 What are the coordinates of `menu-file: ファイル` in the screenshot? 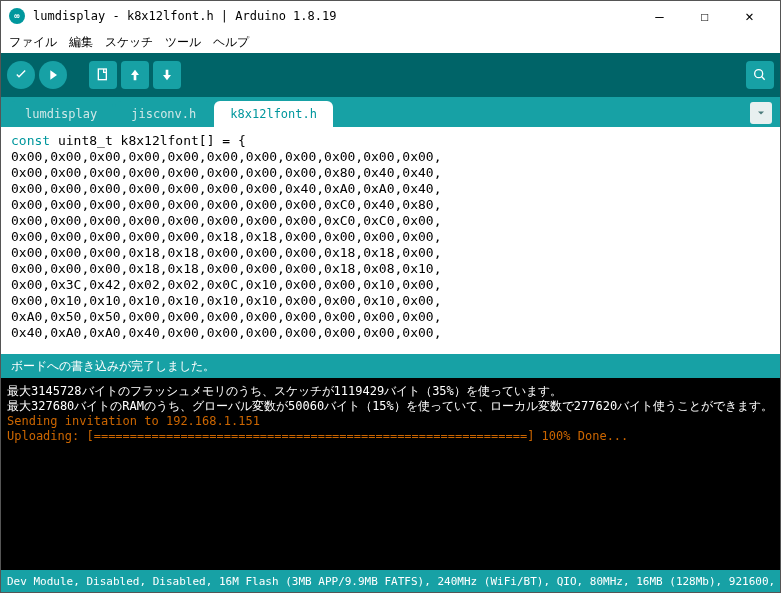 It's located at (33, 42).